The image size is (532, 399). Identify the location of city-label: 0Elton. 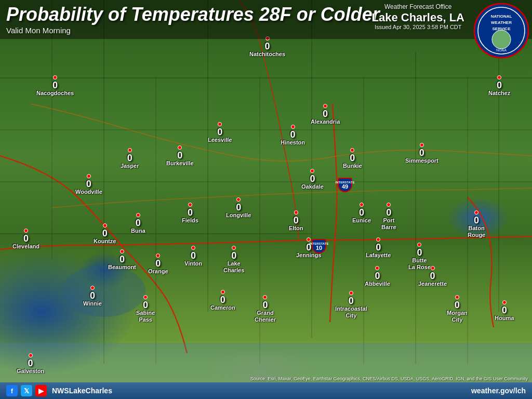
(296, 221).